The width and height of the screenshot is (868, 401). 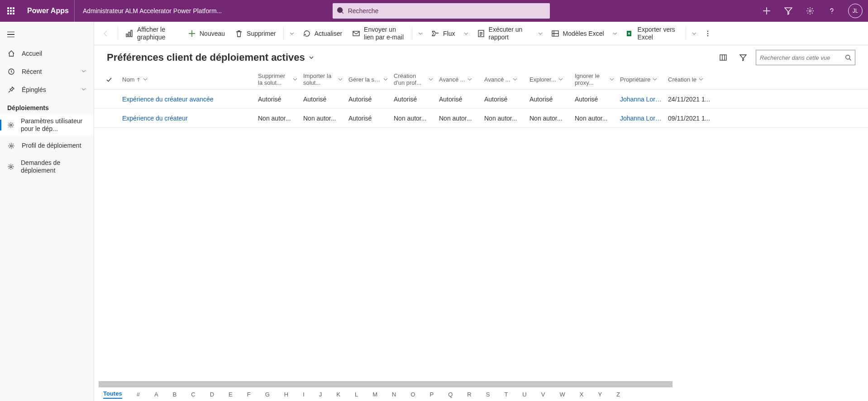 What do you see at coordinates (47, 90) in the screenshot?
I see `nav-pinned: Épinglés` at bounding box center [47, 90].